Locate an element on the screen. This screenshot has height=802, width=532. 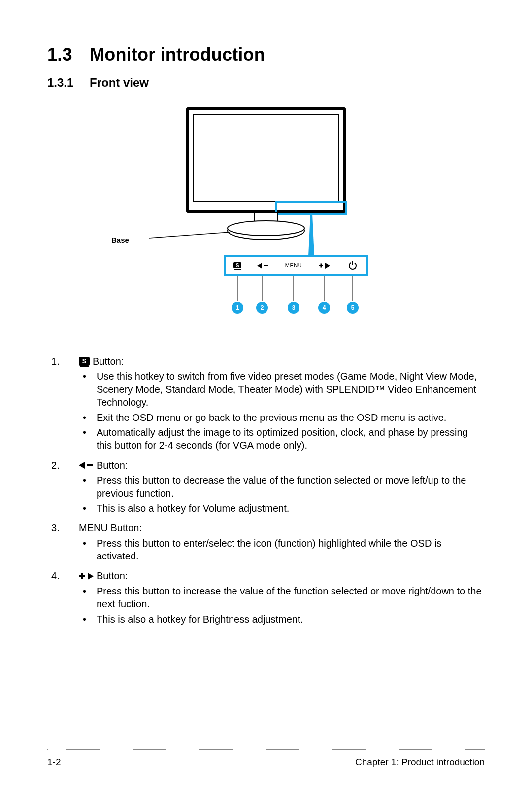
svg-text: 3 is located at coordinates (294, 308).